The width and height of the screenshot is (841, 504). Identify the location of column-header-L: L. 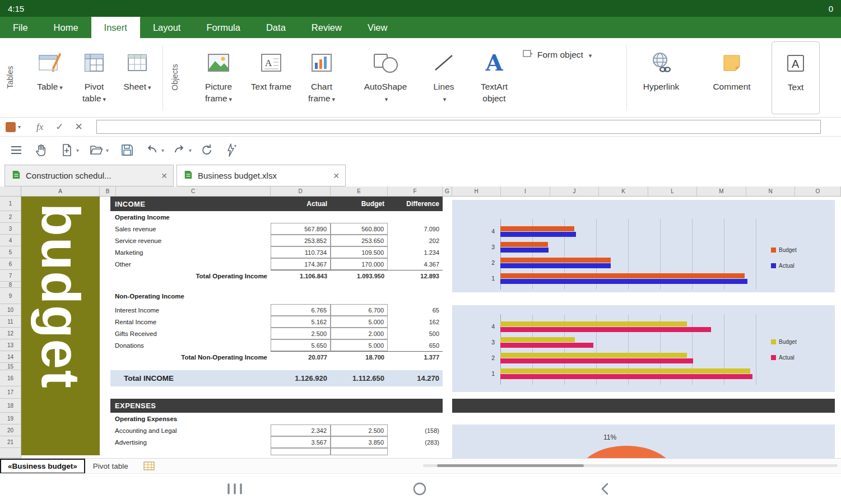
(672, 192).